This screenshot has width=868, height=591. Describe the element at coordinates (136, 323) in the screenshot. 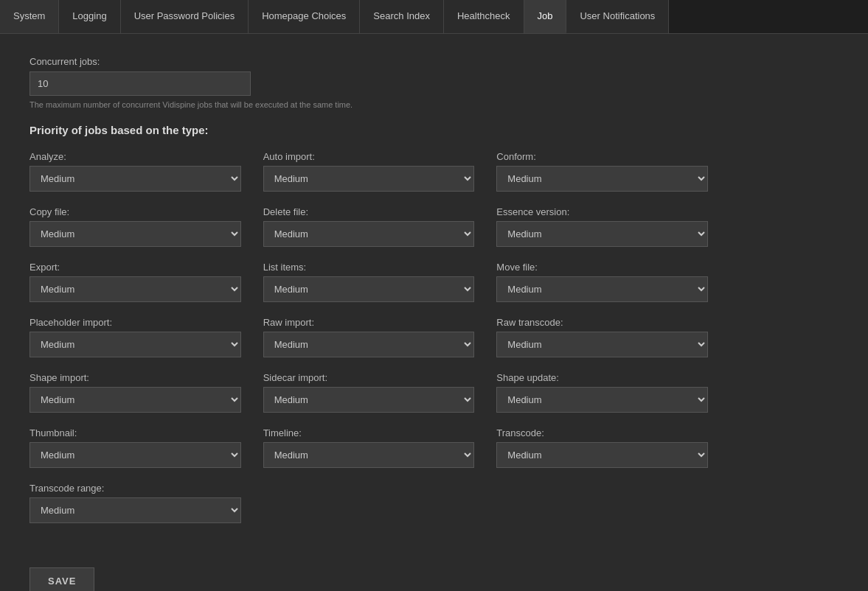

I see `placeholder-import-label: Placeholder import:` at that location.